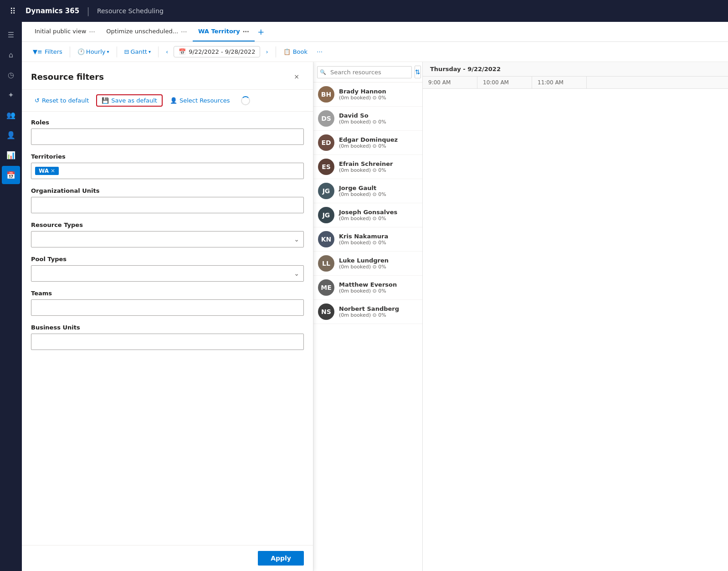 This screenshot has height=571, width=728. What do you see at coordinates (138, 52) in the screenshot?
I see `gantt-button: ⊟ Gantt ▾` at bounding box center [138, 52].